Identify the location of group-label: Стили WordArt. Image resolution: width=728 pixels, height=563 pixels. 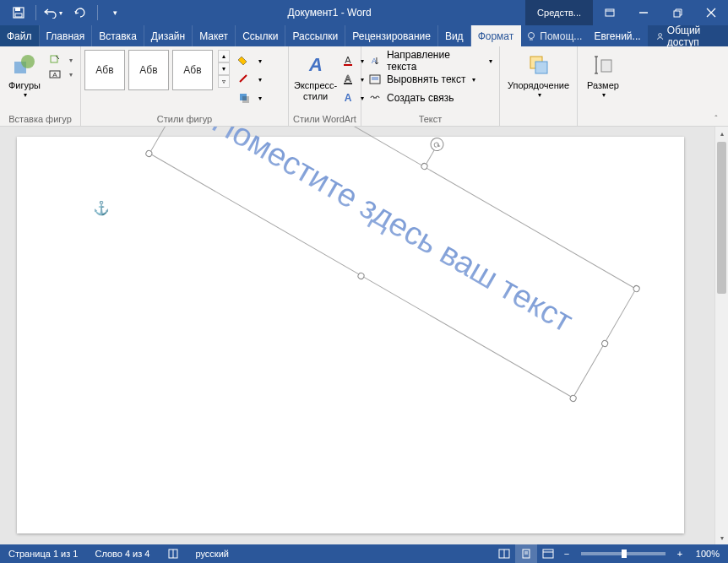
(324, 119).